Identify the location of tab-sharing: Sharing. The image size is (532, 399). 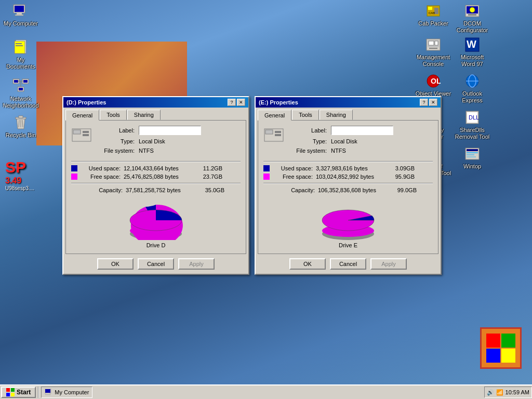
(144, 115).